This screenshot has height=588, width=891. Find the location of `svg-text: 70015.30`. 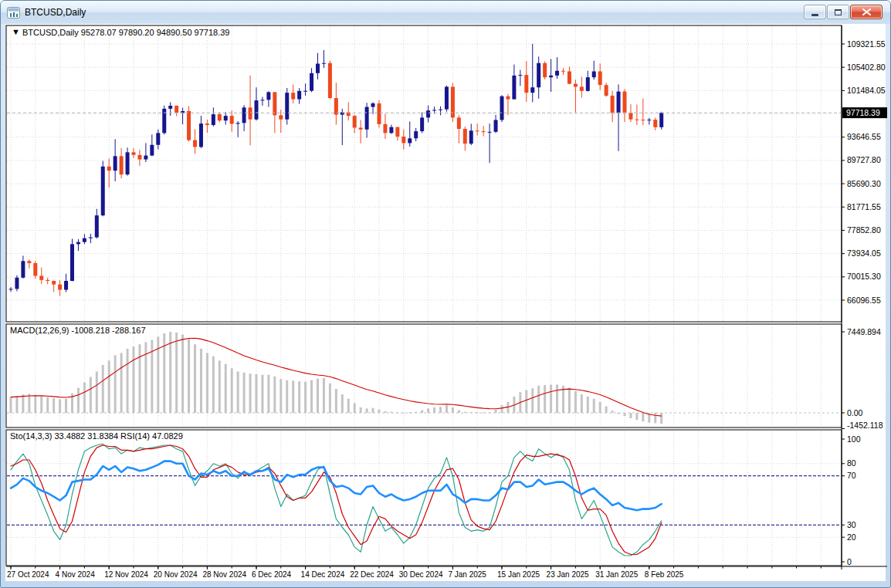

svg-text: 70015.30 is located at coordinates (864, 276).